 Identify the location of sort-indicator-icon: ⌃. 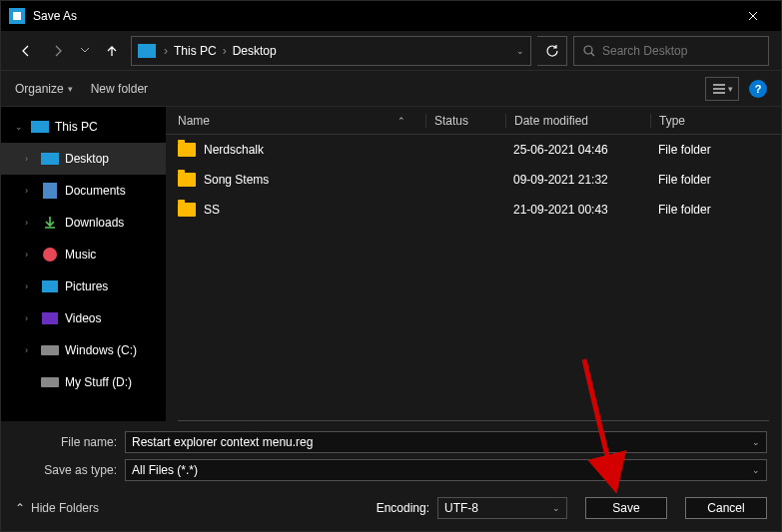
(401, 121).